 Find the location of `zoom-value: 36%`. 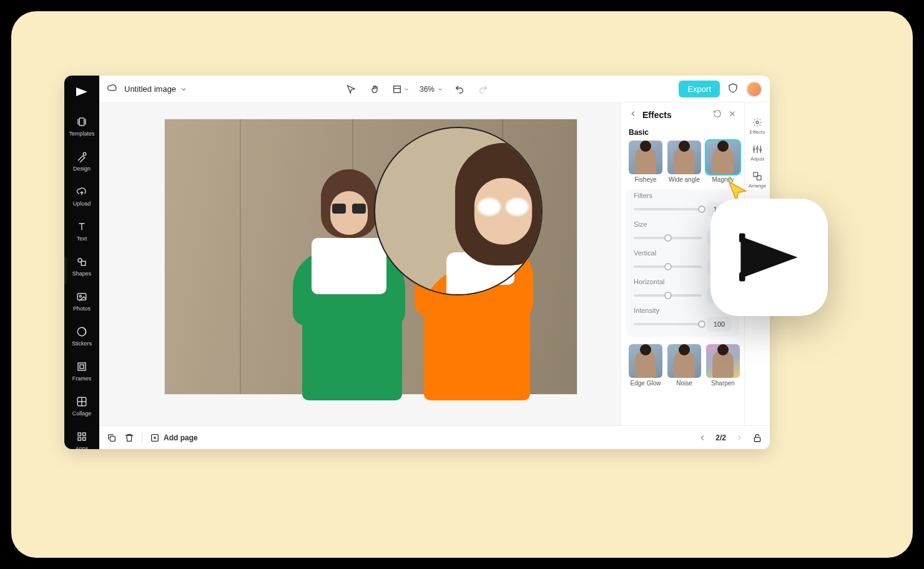

zoom-value: 36% is located at coordinates (427, 89).